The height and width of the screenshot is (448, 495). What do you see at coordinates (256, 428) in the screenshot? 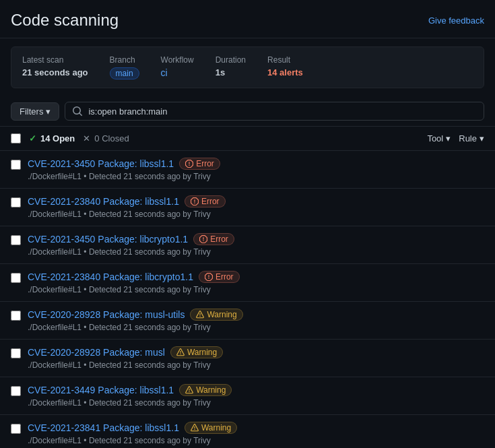
I see `alert-title-row: CVE-2021-23841 Package: libssl1.1 Warnin…` at bounding box center [256, 428].